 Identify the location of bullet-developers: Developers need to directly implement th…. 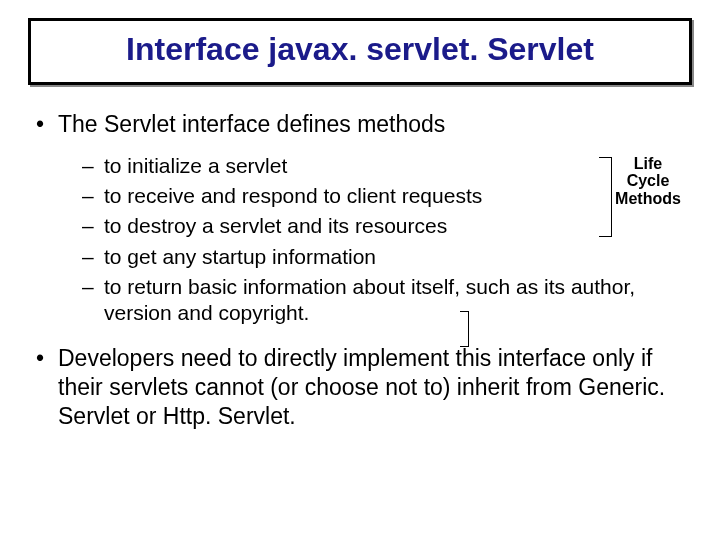
(360, 387).